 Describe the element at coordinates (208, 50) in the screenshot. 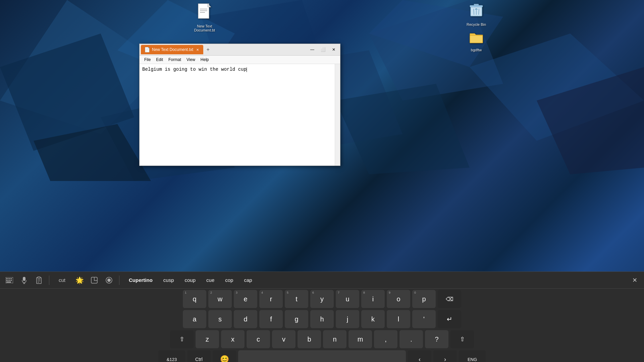

I see `new-tab-button: +` at that location.